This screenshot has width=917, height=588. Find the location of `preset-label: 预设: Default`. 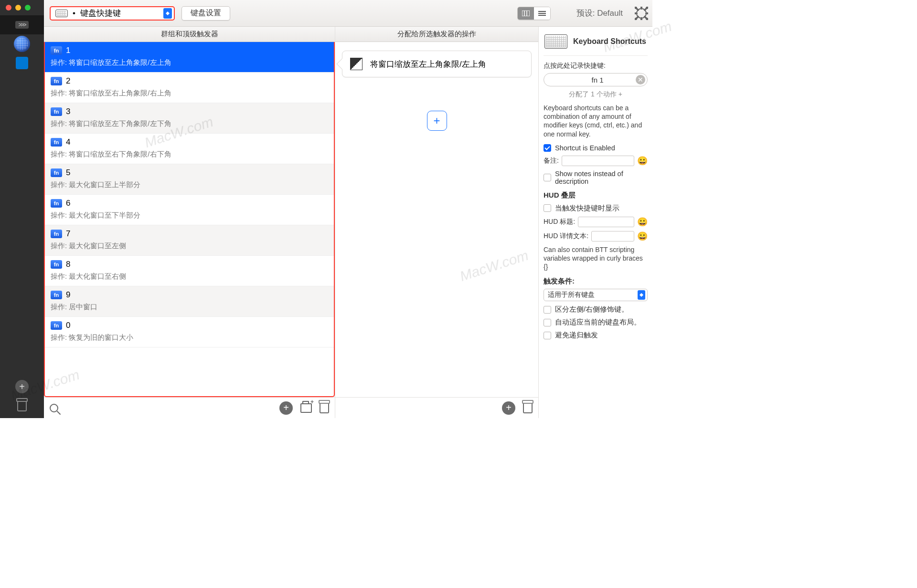

preset-label: 预设: Default is located at coordinates (600, 13).